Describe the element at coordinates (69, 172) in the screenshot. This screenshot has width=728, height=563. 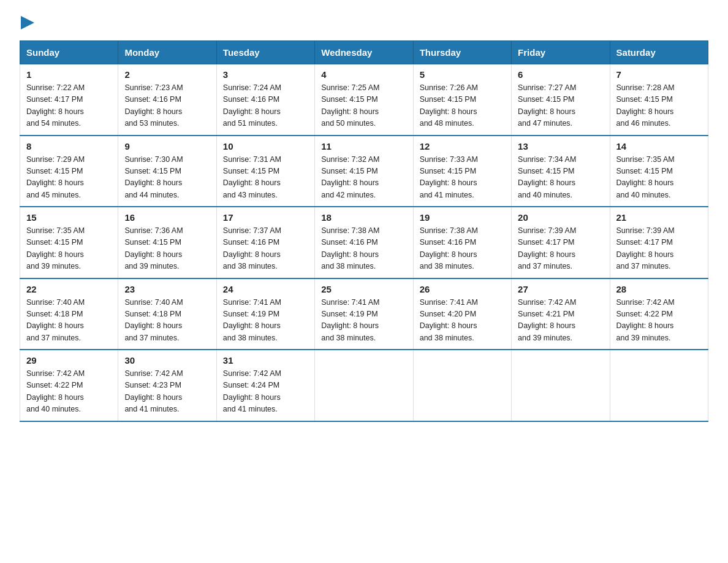
I see `calendar-cell: 8 Sunrise: 7:29 AM Sunset: 4:15 PM Dayli…` at that location.